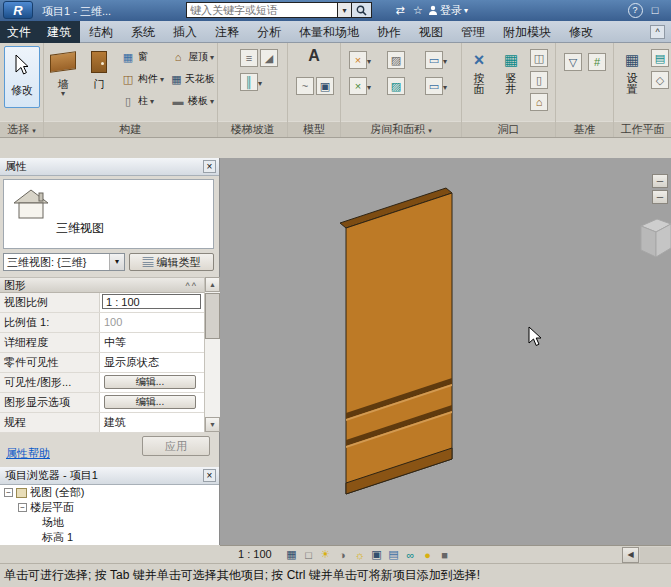  What do you see at coordinates (539, 102) in the screenshot?
I see `dormer-button: ⌂` at bounding box center [539, 102].